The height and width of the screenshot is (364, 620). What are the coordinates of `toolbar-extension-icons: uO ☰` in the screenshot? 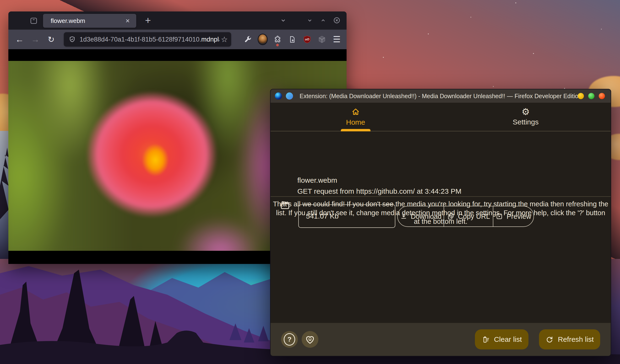 It's located at (292, 39).